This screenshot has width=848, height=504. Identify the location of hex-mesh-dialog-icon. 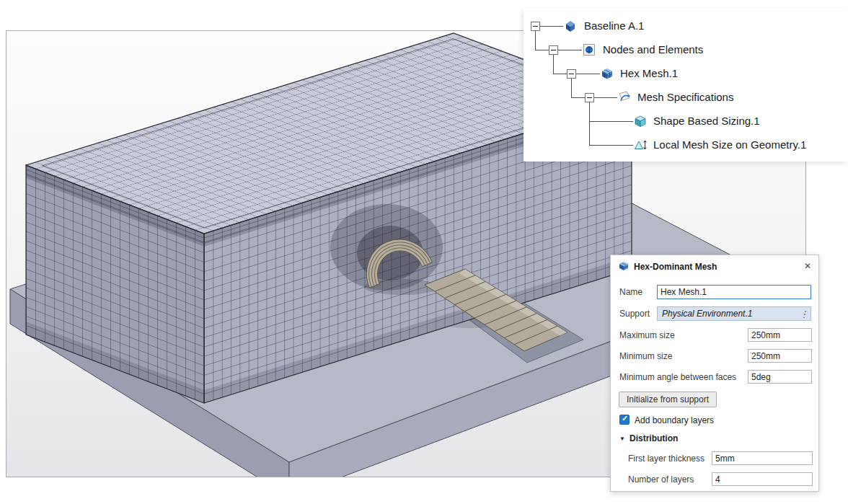
(624, 266).